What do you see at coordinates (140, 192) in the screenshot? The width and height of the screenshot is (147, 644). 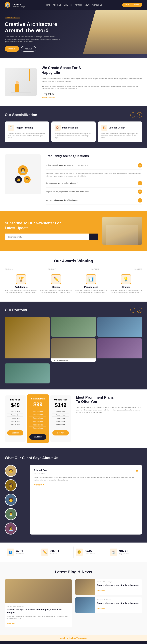 I see `faq-toggle-2: +` at bounding box center [140, 192].